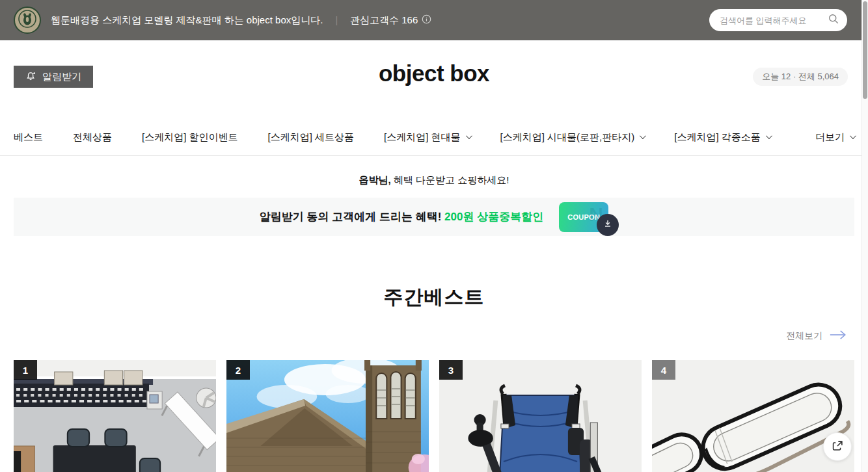 The height and width of the screenshot is (472, 868). What do you see at coordinates (804, 336) in the screenshot?
I see `view-all-label: 전체보기` at bounding box center [804, 336].